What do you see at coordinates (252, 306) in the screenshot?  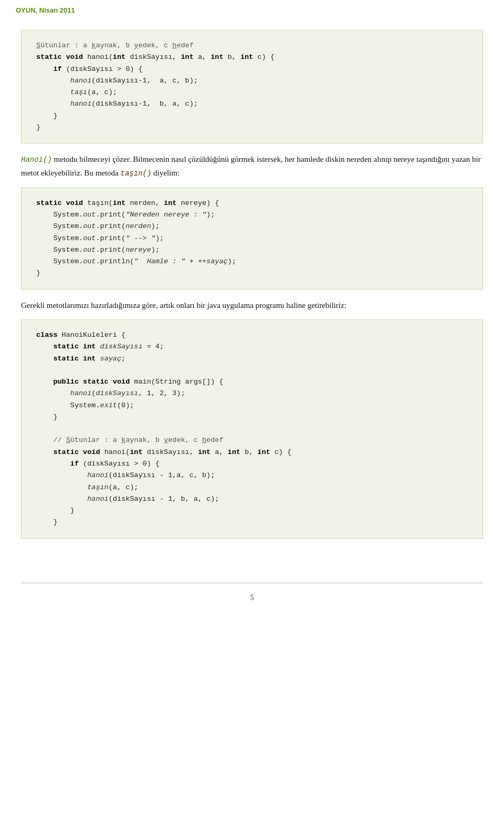 I see `prose-2: Gerekli metotlarımızı hazırladığımıza gö…` at bounding box center [252, 306].